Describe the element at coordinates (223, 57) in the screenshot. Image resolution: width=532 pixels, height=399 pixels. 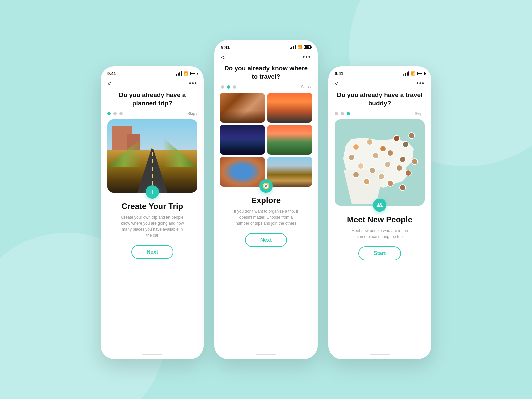
I see `back-button-2: <` at that location.